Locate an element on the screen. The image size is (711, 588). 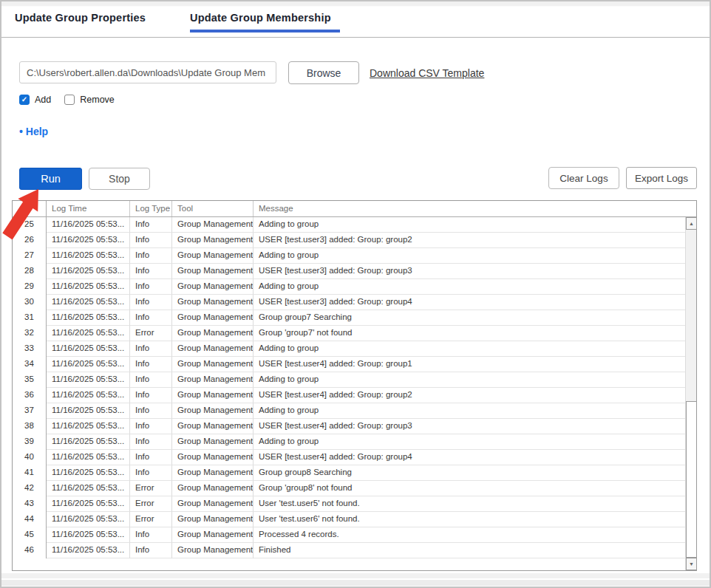
row-number: 43 is located at coordinates (30, 504).